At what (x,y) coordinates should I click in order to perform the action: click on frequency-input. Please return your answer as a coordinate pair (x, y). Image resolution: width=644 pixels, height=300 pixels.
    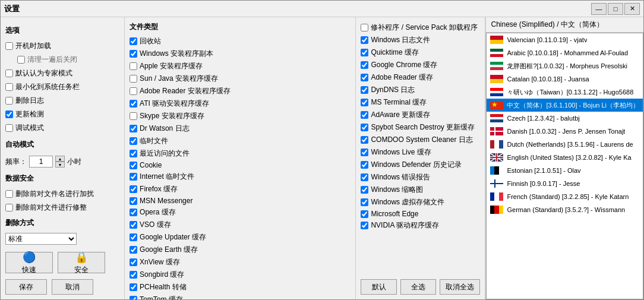
    Looking at the image, I should click on (41, 162).